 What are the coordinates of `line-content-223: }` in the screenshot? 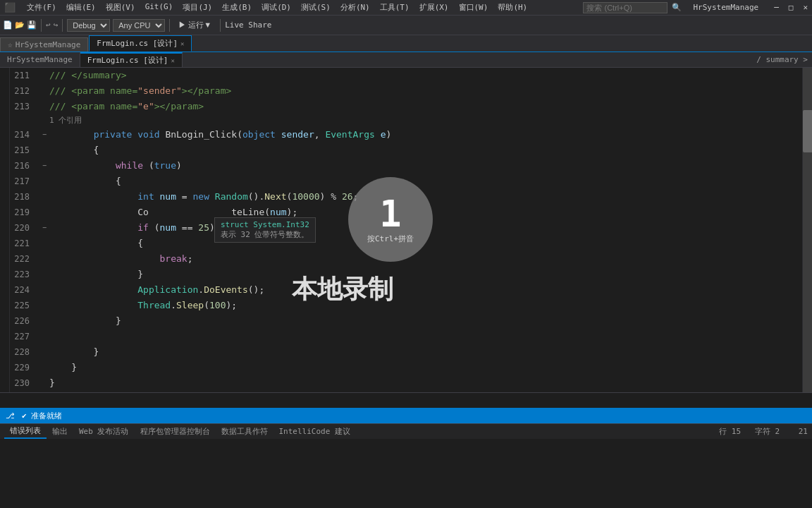 It's located at (422, 274).